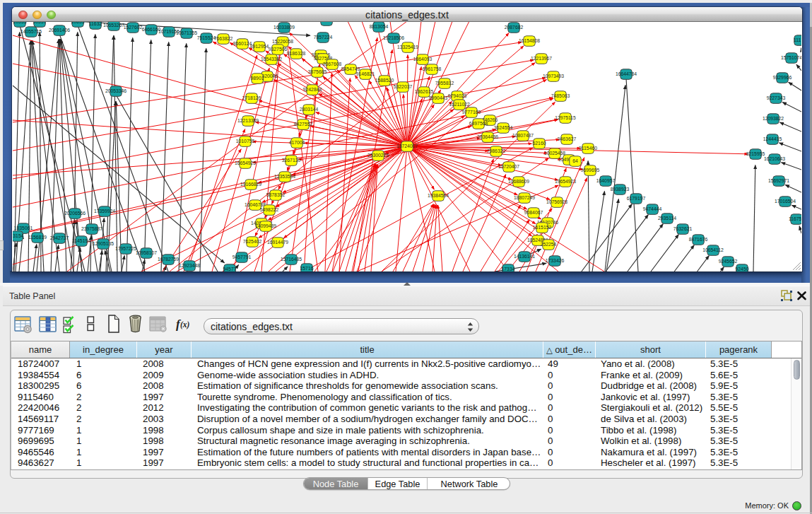 This screenshot has width=812, height=514. I want to click on svg-text: 16654925, so click(245, 163).